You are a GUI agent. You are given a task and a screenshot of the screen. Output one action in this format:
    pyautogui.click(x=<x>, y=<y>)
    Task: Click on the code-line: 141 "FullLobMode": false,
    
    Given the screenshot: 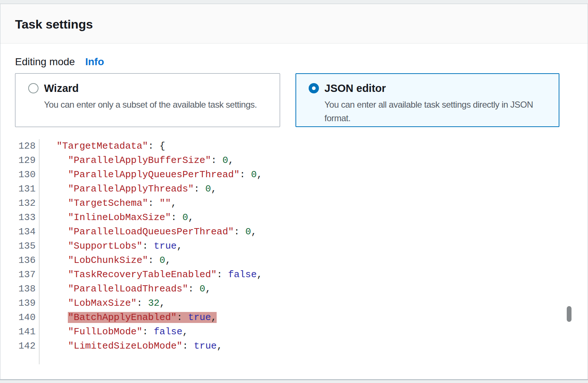 What is the action you would take?
    pyautogui.click(x=294, y=332)
    